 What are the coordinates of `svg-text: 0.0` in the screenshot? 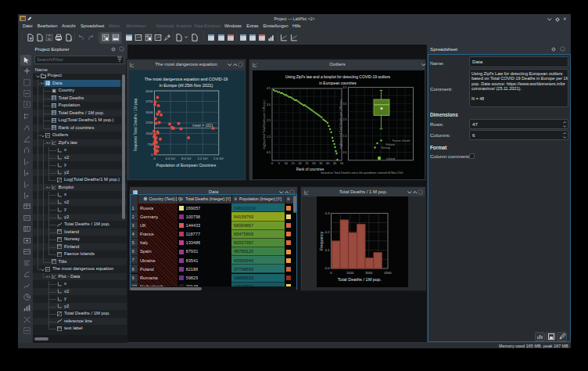 It's located at (328, 268).